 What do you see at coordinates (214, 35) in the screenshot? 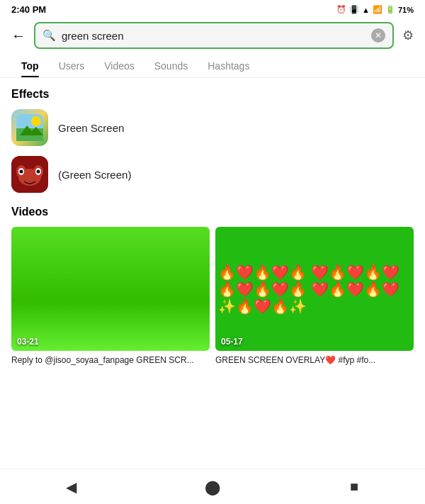
I see `search-input: green screen` at bounding box center [214, 35].